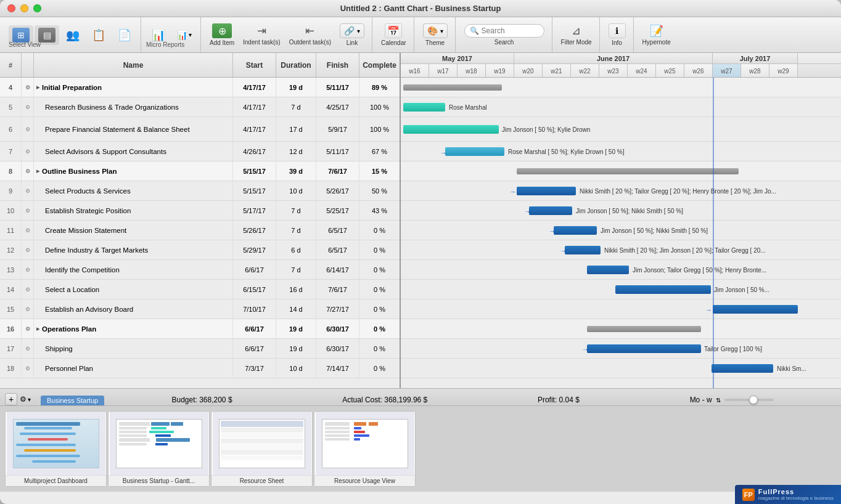 This screenshot has height=504, width=841. What do you see at coordinates (296, 349) in the screenshot?
I see `cell-dur: 19 d` at bounding box center [296, 349].